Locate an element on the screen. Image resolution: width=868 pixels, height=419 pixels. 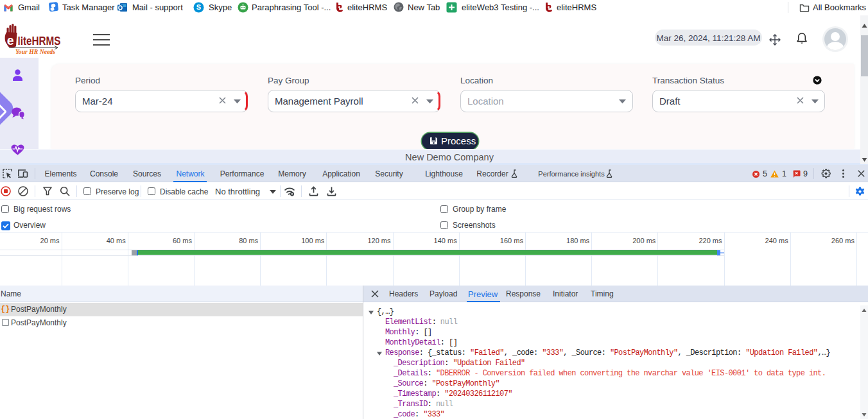
svg-text: Your HR Needs is located at coordinates (35, 51).